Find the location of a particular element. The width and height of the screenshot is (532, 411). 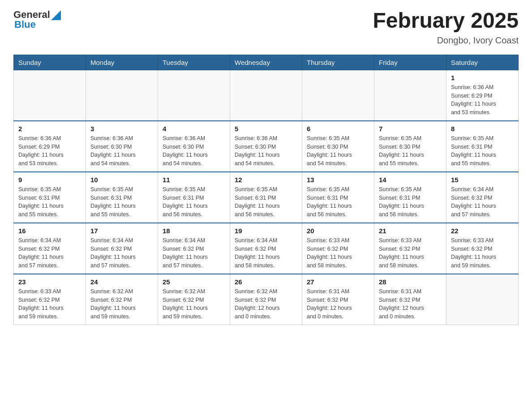

day-header-tuesday: Tuesday is located at coordinates (194, 62).